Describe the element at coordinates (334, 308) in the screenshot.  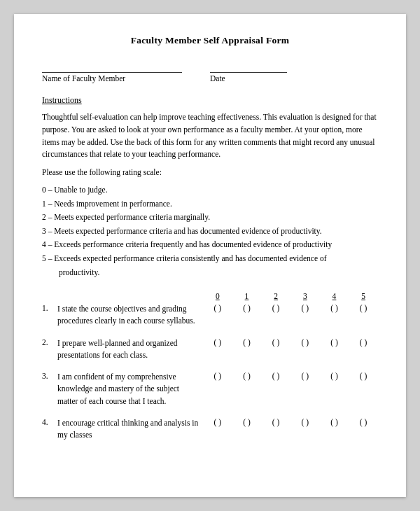
I see `radio-1-4: ( )` at that location.